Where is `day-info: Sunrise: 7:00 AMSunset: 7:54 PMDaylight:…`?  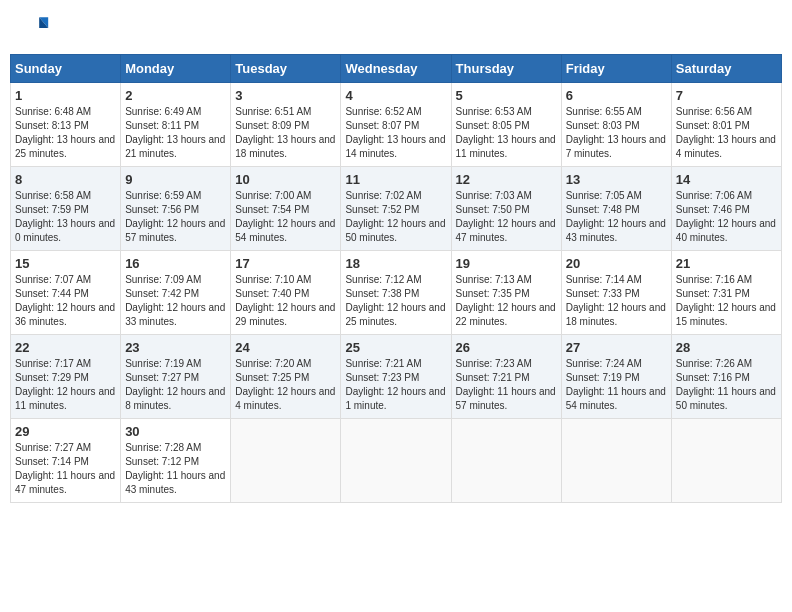 day-info: Sunrise: 7:00 AMSunset: 7:54 PMDaylight:… is located at coordinates (286, 217).